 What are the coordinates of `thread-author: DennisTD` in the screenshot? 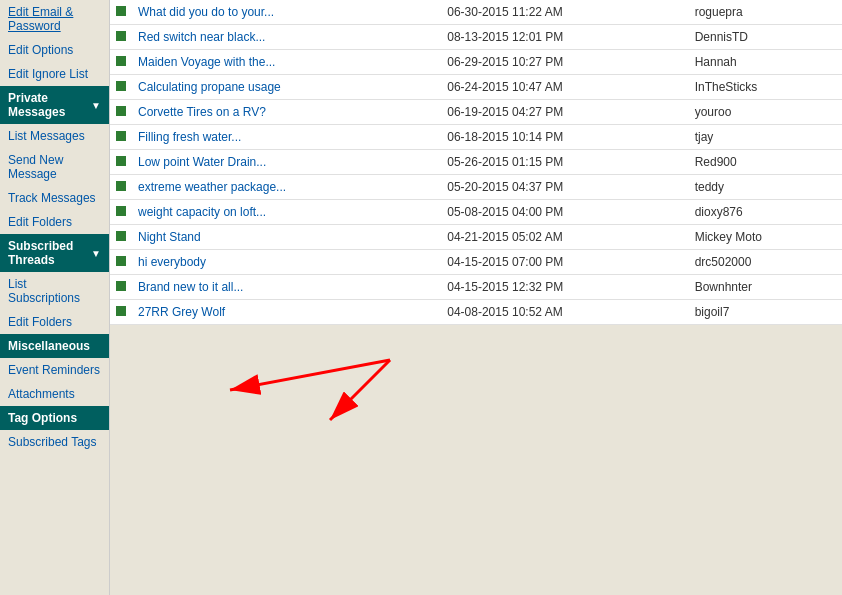 It's located at (766, 38).